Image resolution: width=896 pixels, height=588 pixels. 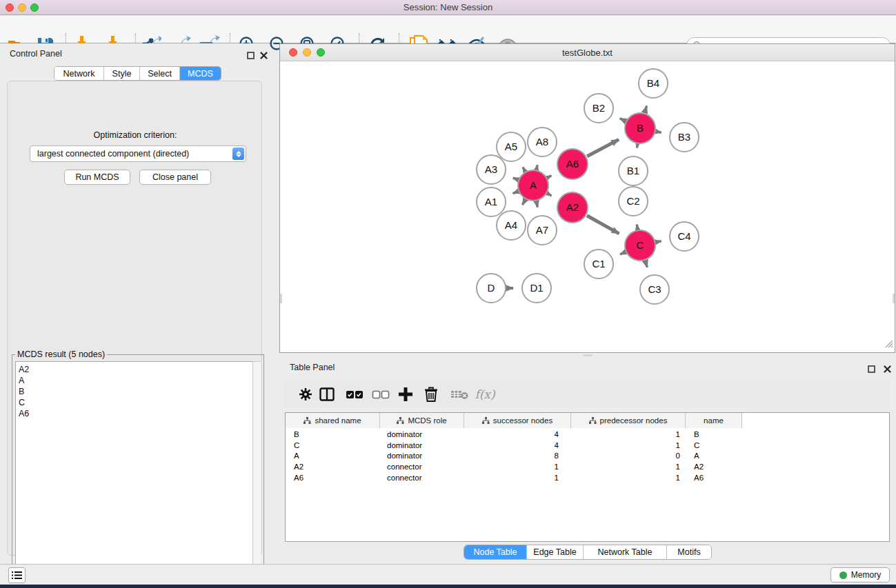 I want to click on tab-edge-table: Edge Table, so click(x=555, y=552).